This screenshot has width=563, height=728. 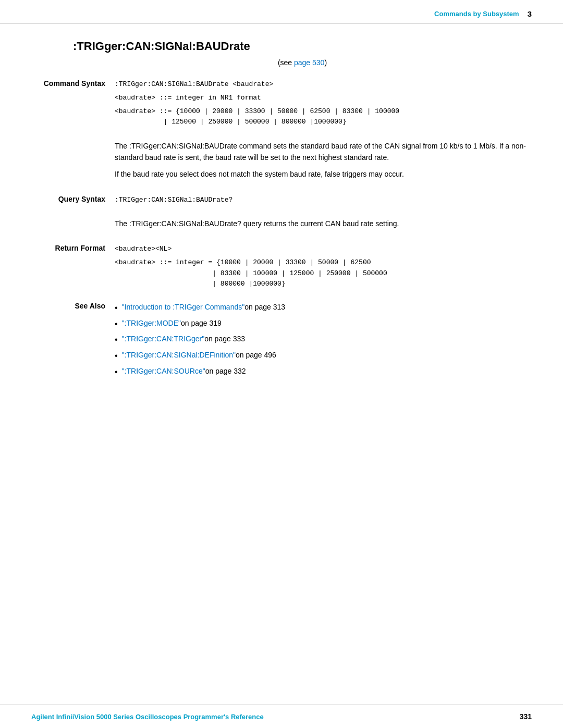 I want to click on see-also-link-4: ":TRIGger:CAN:SIGNal:DEFinition", so click(x=179, y=355).